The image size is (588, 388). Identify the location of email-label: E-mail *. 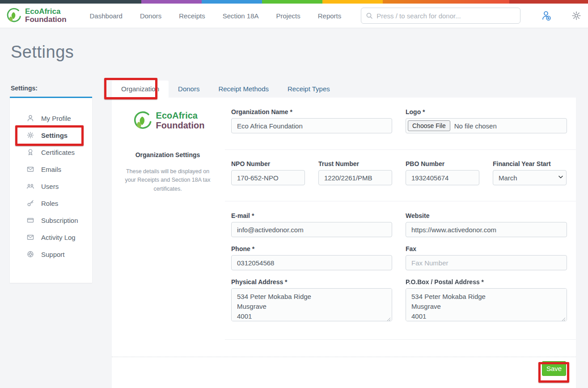
(312, 216).